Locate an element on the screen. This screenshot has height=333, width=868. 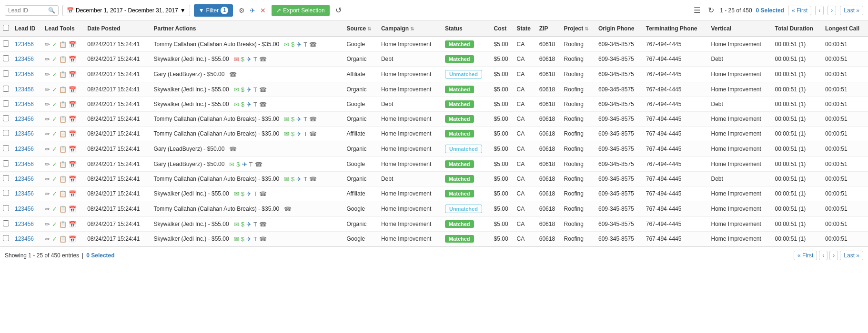
select-all-checkbox is located at coordinates (6, 28).